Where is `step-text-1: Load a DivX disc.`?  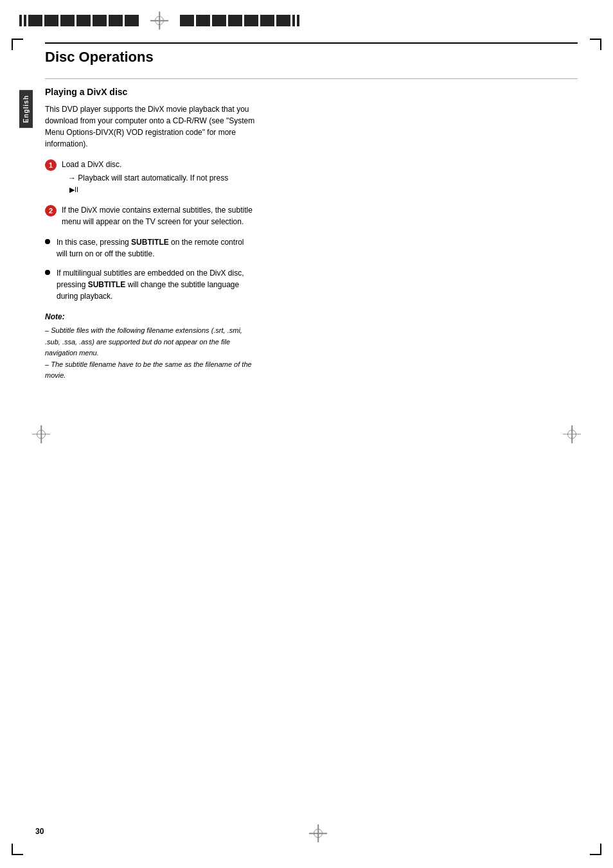 step-text-1: Load a DivX disc. is located at coordinates (91, 164).